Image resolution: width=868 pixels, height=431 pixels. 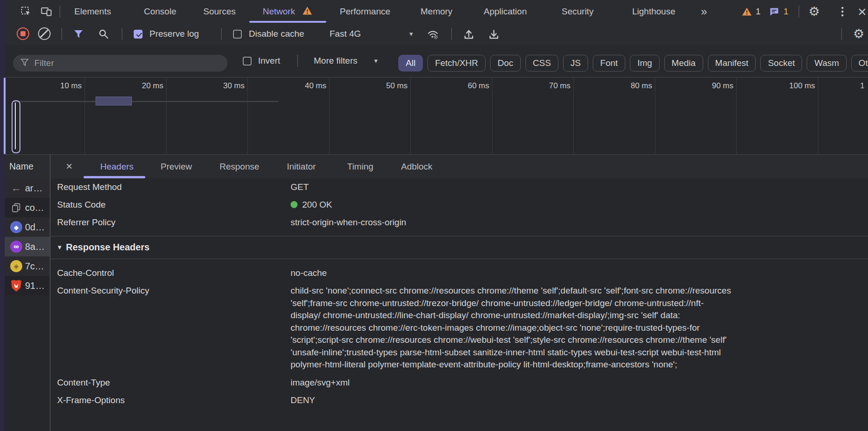 I want to click on warnings-badge-icon, so click(x=747, y=12).